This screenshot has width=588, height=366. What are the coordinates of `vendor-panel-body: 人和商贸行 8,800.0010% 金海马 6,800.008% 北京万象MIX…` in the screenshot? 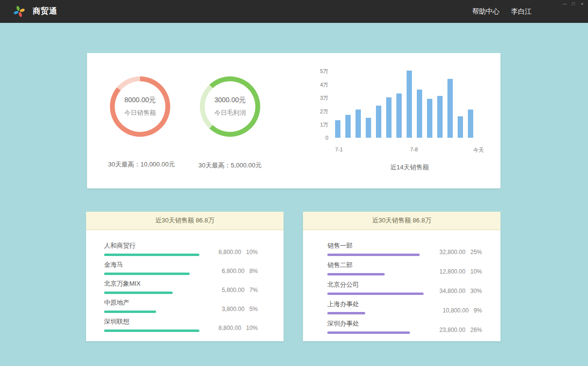 It's located at (185, 283).